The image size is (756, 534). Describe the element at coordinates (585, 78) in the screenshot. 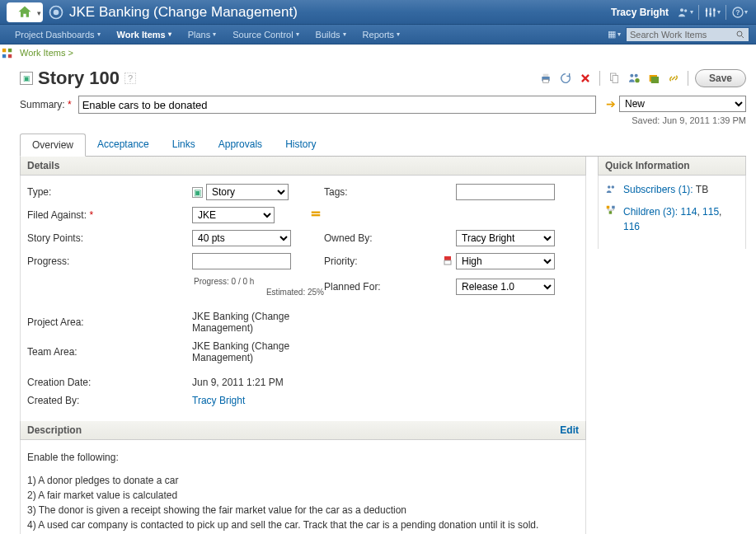

I see `delete-icon` at that location.